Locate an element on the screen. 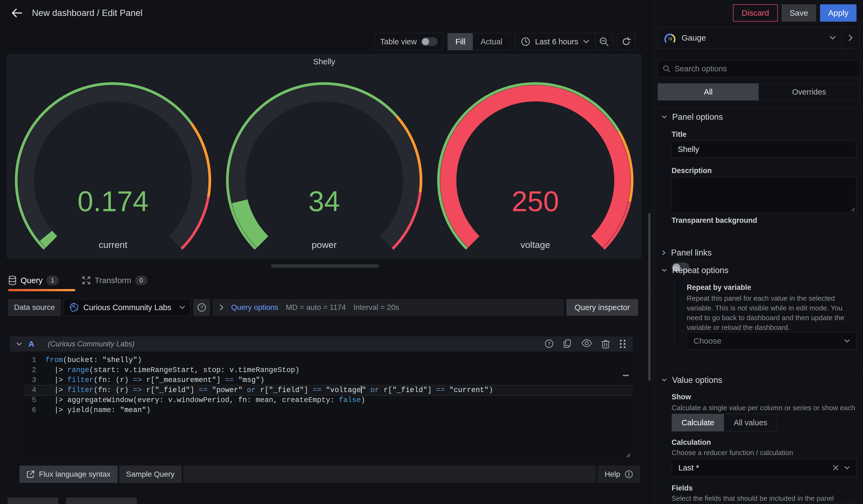 This screenshot has height=504, width=863. flux-syntax-button: Flux language syntax is located at coordinates (68, 474).